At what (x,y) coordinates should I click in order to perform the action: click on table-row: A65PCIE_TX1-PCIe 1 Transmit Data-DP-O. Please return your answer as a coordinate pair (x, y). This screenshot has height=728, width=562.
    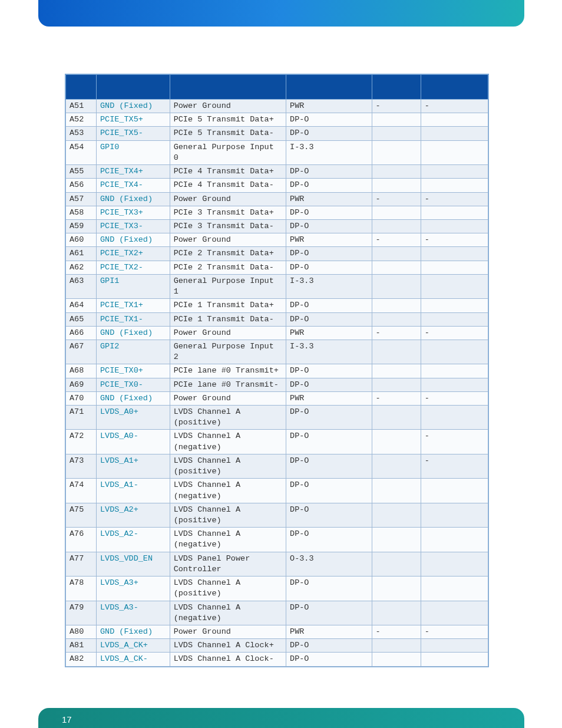
    Looking at the image, I should click on (277, 319).